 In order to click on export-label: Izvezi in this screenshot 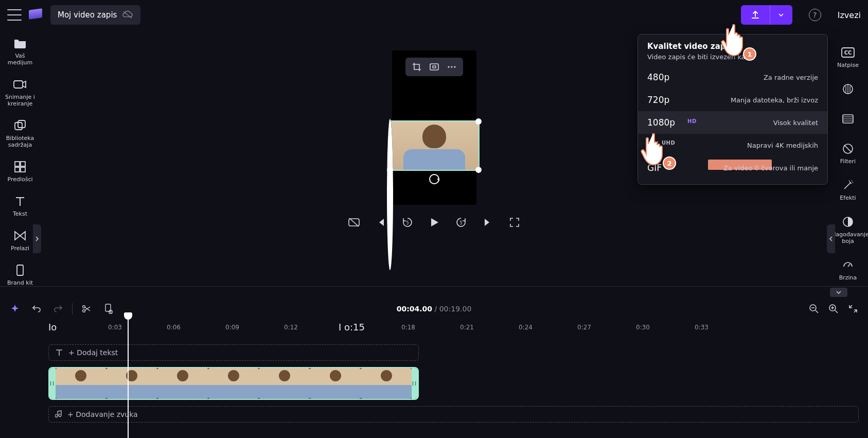, I will do `click(849, 15)`.